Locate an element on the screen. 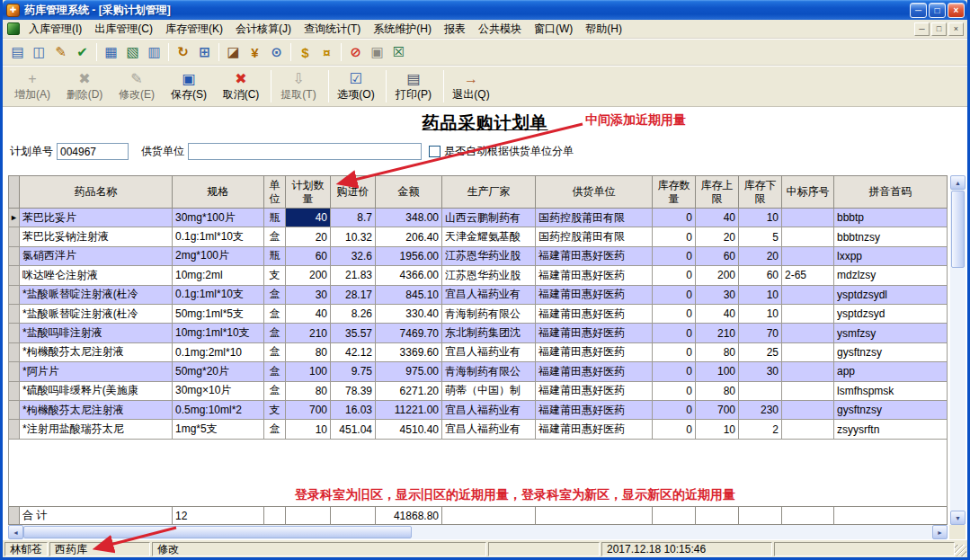 The image size is (970, 560). cell: 80 is located at coordinates (717, 390).